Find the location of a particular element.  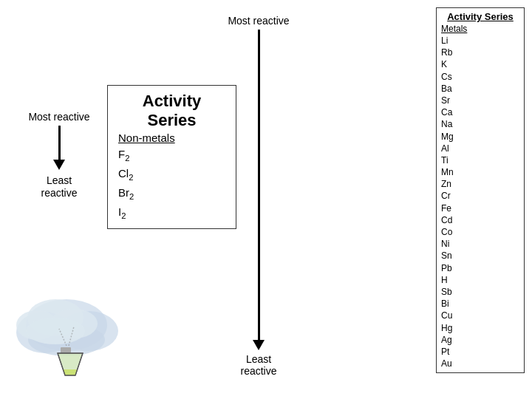

center-arrow-area: Most reactive Leastreactive is located at coordinates (259, 196).